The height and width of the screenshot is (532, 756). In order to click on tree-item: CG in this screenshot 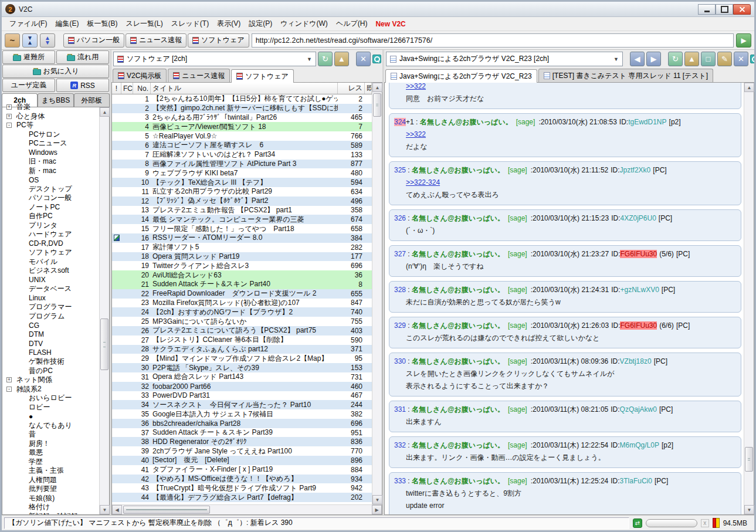, I will do `click(52, 326)`.